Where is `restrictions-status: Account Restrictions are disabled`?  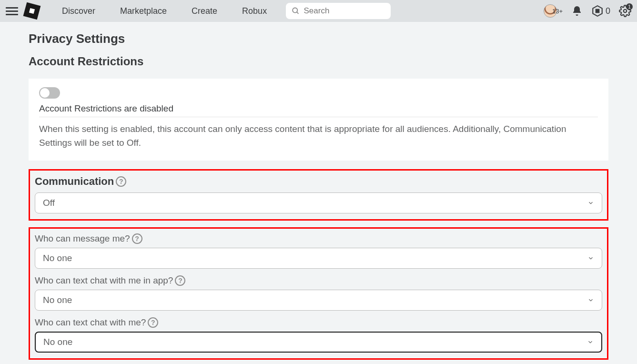
restrictions-status: Account Restrictions are disabled is located at coordinates (318, 109).